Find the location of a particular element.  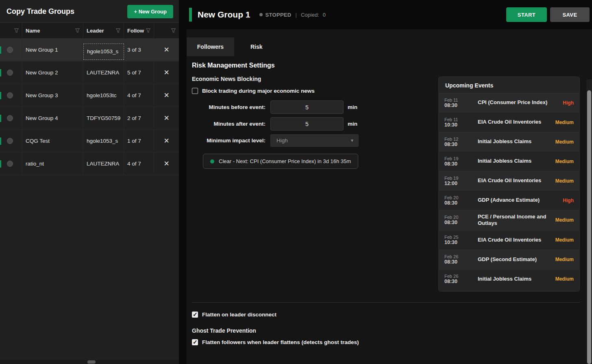

event-row: Feb 20 08:30 GDP (Advance Estimate) High is located at coordinates (509, 200).